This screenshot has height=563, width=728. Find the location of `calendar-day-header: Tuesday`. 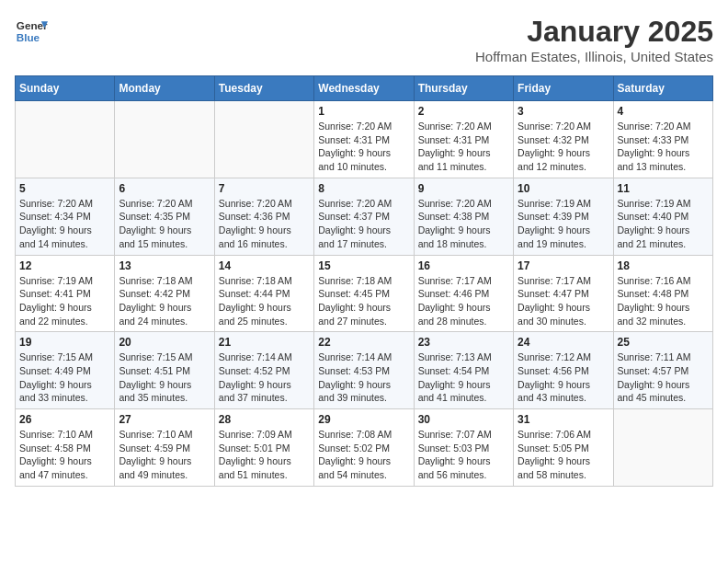

calendar-day-header: Tuesday is located at coordinates (264, 88).